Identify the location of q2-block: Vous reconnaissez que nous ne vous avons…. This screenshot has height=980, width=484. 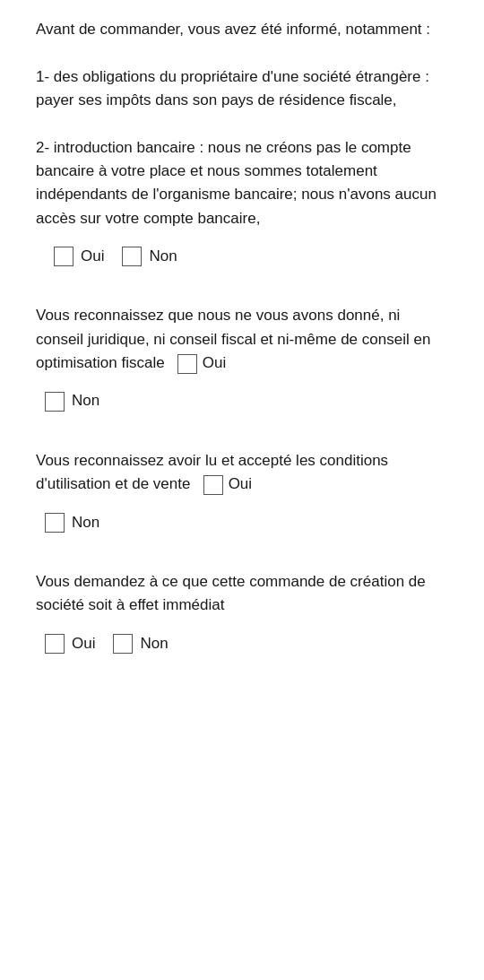
(242, 359).